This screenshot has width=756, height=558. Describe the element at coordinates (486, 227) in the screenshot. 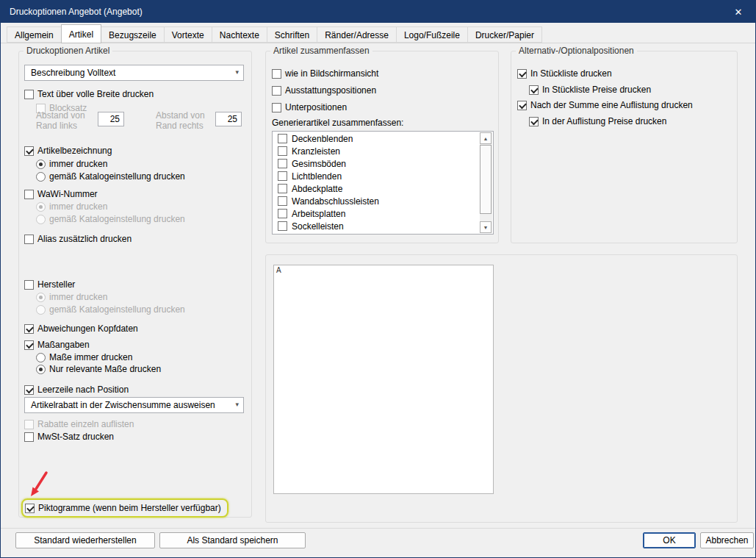

I see `scroll-down-button: ▼` at that location.